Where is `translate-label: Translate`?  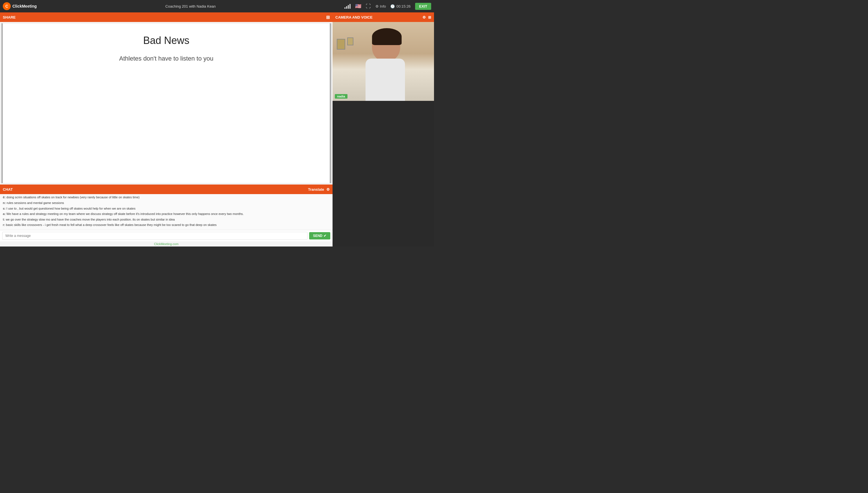 translate-label: Translate is located at coordinates (316, 190).